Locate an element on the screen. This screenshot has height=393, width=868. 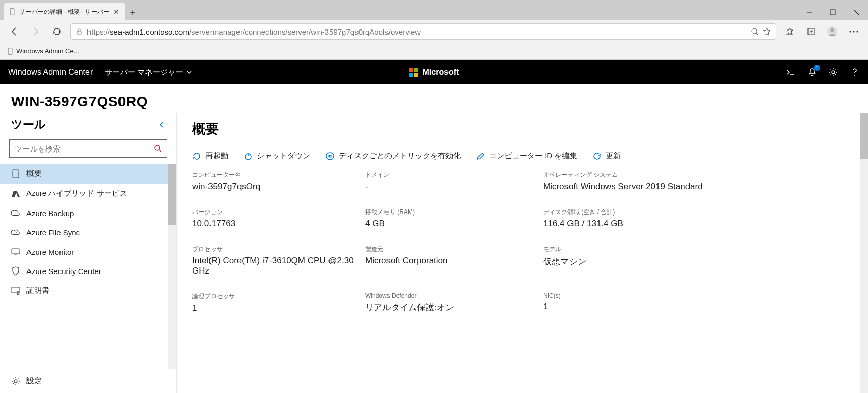
favorites-list-icon is located at coordinates (790, 32).